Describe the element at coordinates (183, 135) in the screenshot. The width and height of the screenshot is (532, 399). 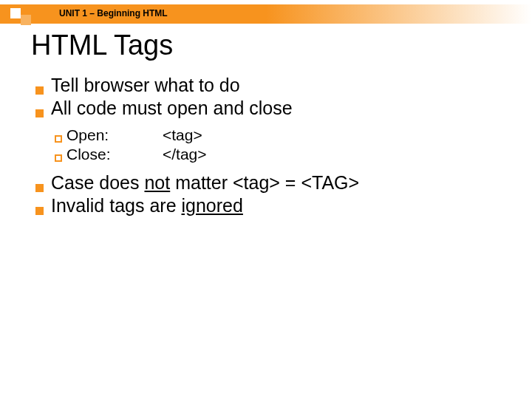
I see `sub-value: <tag>` at that location.